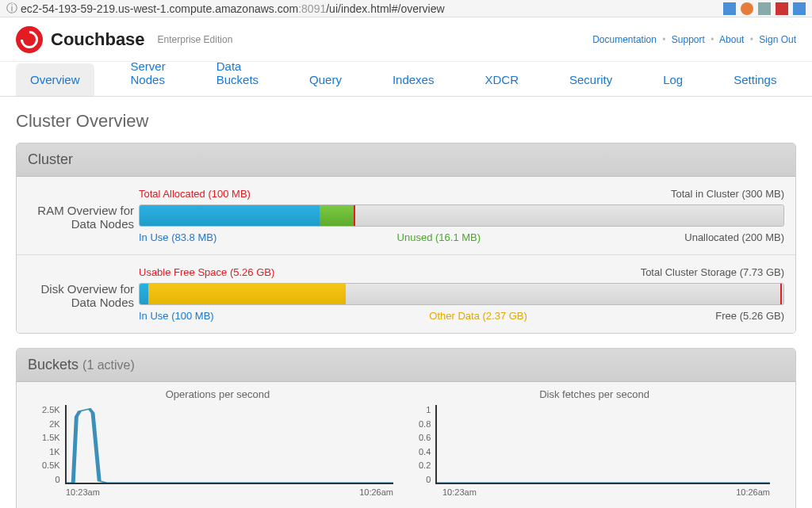  I want to click on ram-total-cluster: Total in Cluster (300 MB), so click(728, 193).